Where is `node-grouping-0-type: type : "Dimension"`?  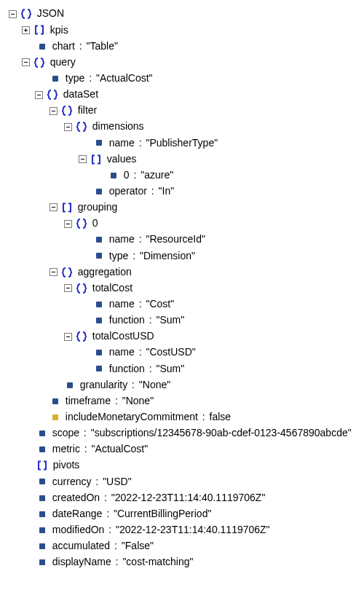 node-grouping-0-type: type : "Dimension" is located at coordinates (218, 256).